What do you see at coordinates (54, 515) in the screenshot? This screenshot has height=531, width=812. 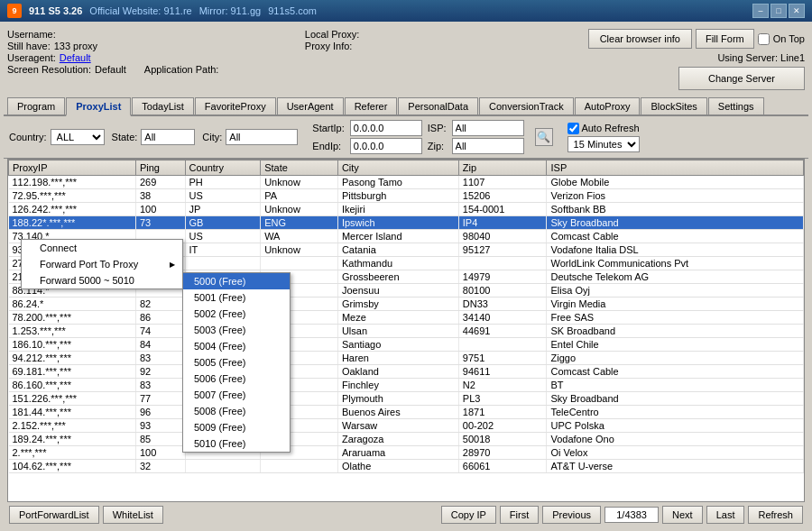 I see `port-forward-list-button: PortForwardList` at bounding box center [54, 515].